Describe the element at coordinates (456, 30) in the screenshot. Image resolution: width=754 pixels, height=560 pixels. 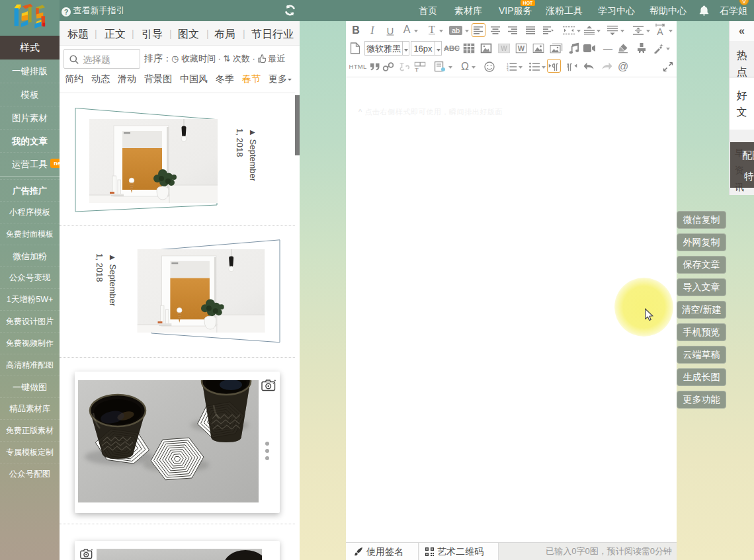
I see `svg-text: ab` at that location.